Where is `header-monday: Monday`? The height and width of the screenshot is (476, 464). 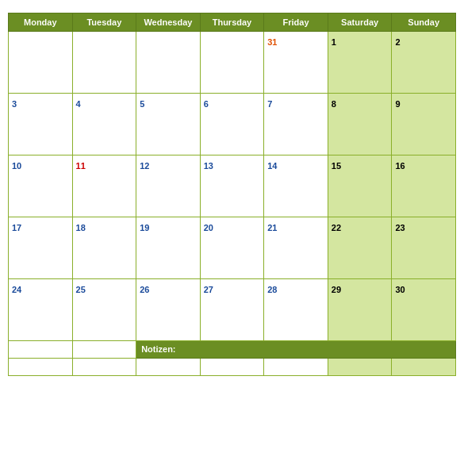 header-monday: Monday is located at coordinates (41, 22).